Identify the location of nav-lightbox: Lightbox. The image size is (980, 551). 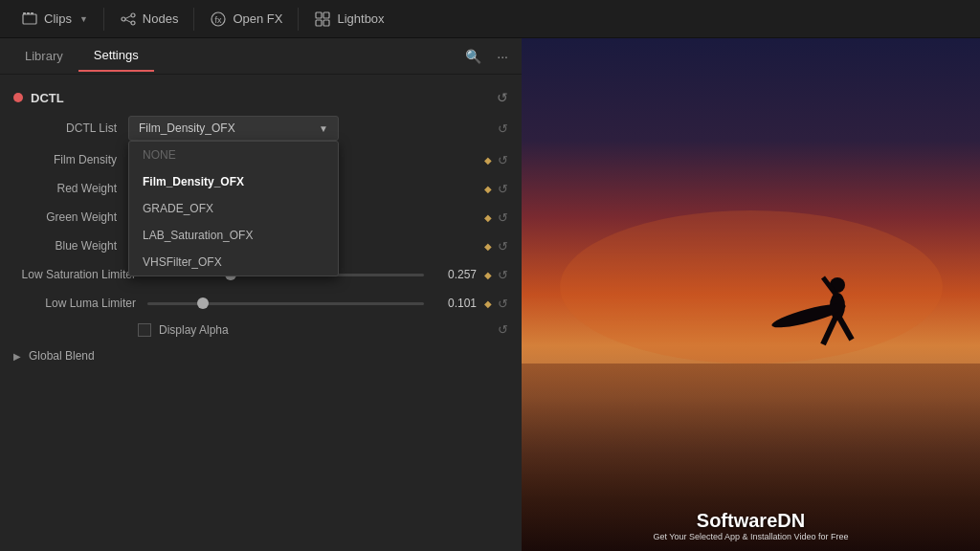
(348, 19).